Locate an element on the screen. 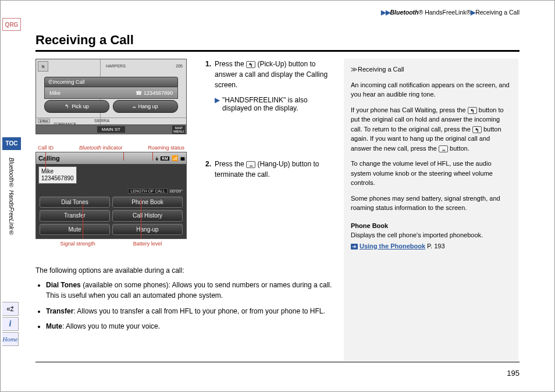 The width and height of the screenshot is (555, 392). dial-tones-button: Dial Tones is located at coordinates (74, 202).